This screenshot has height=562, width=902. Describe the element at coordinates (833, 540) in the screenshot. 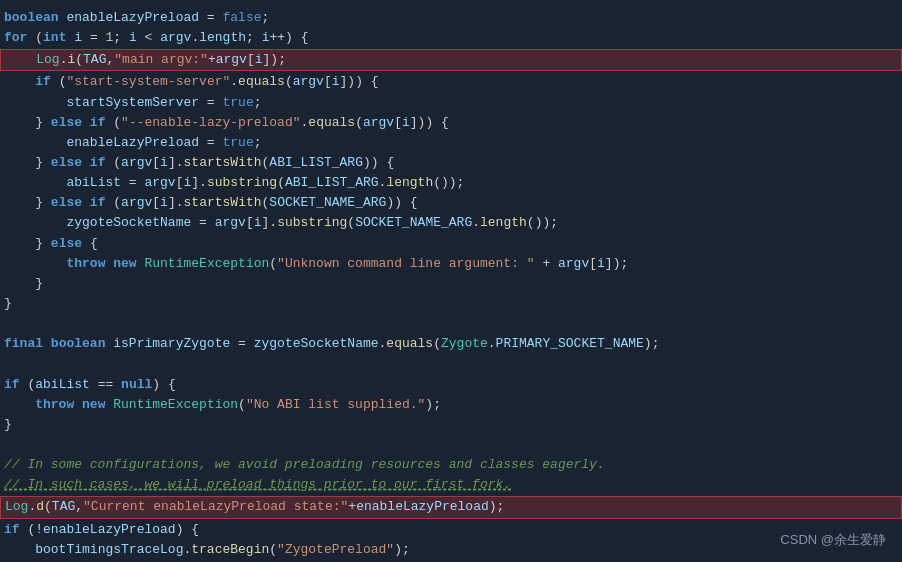

I see `watermark: CSDN @余生爱静` at that location.